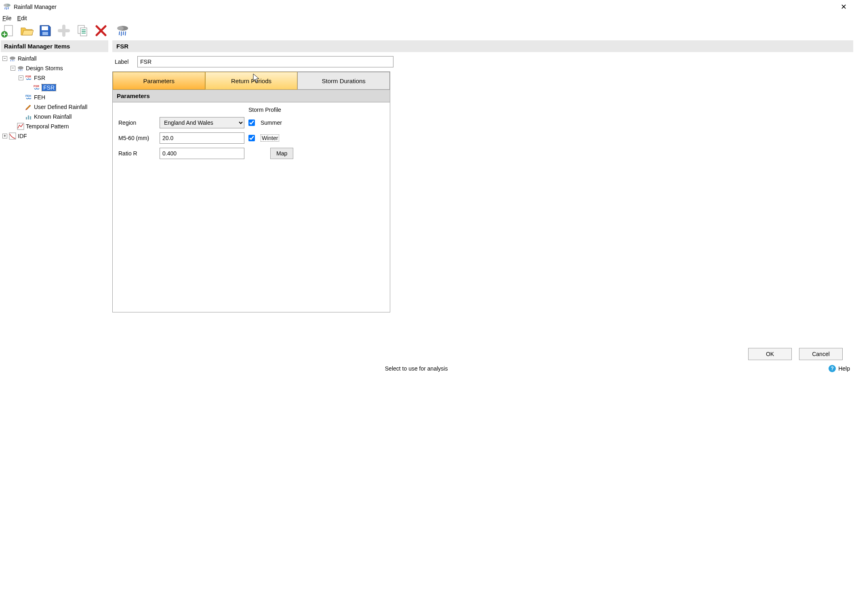 The image size is (854, 616). Describe the element at coordinates (844, 369) in the screenshot. I see `help-label: Help` at that location.